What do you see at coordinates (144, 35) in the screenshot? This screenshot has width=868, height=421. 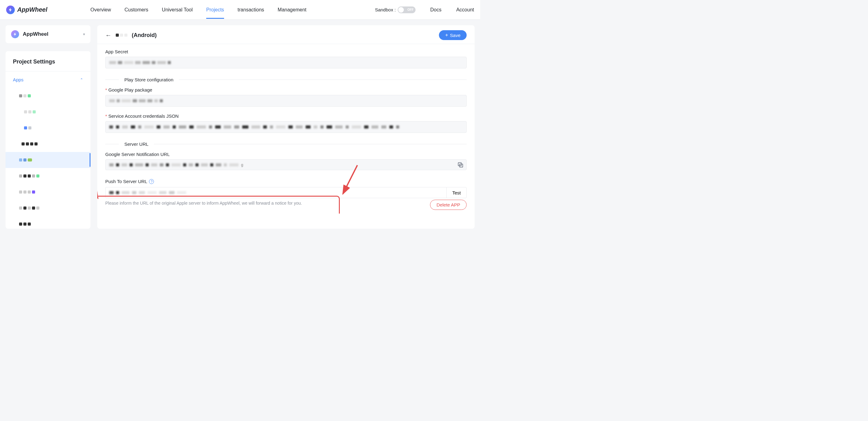 I see `app-platform: (Android)` at bounding box center [144, 35].